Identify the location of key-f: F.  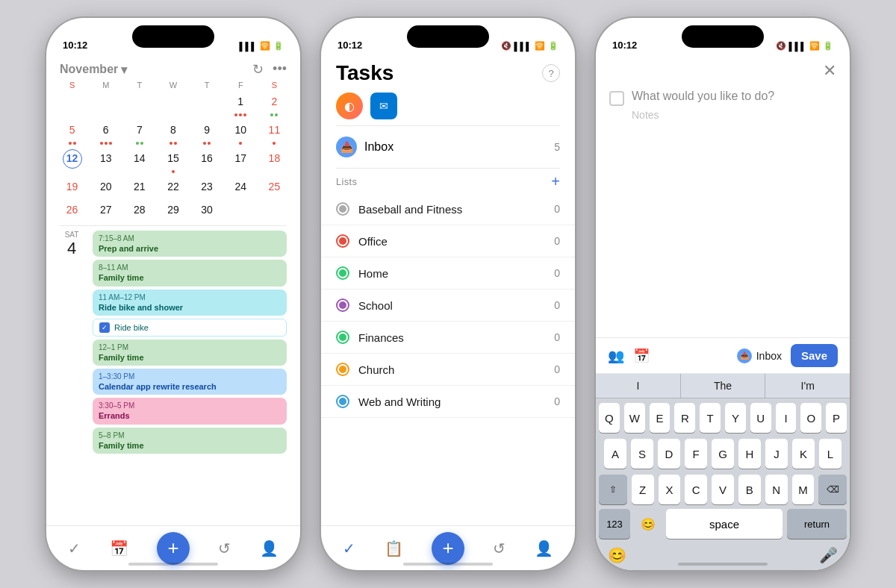
(696, 454).